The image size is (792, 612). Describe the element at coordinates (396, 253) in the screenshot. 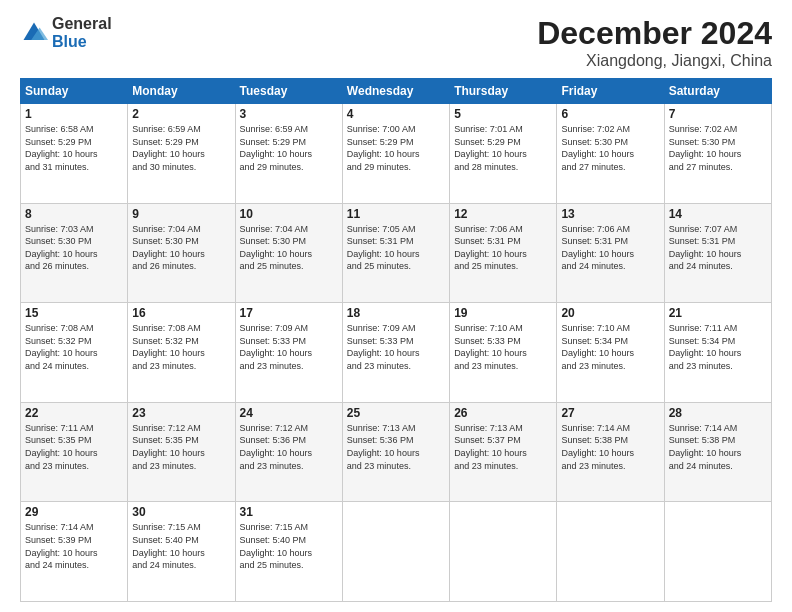

I see `table-row: 11Sunrise: 7:05 AM Sunset: 5:31 PM Dayli…` at that location.